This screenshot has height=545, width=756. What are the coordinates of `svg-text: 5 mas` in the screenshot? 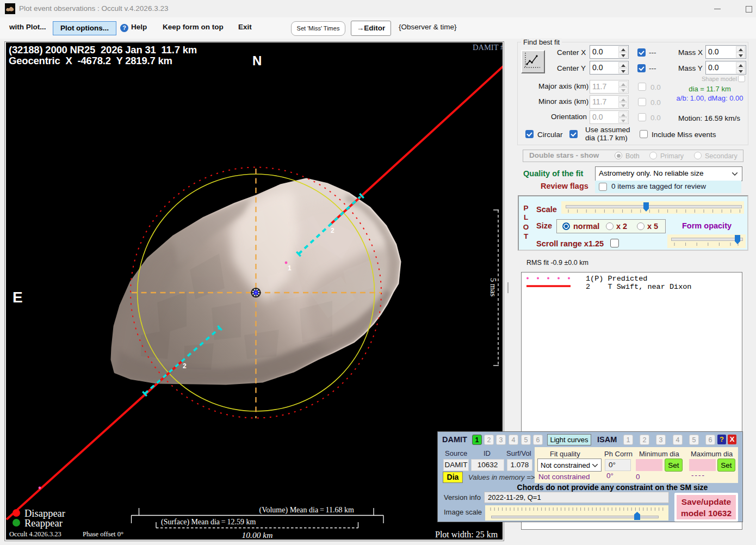 It's located at (493, 287).